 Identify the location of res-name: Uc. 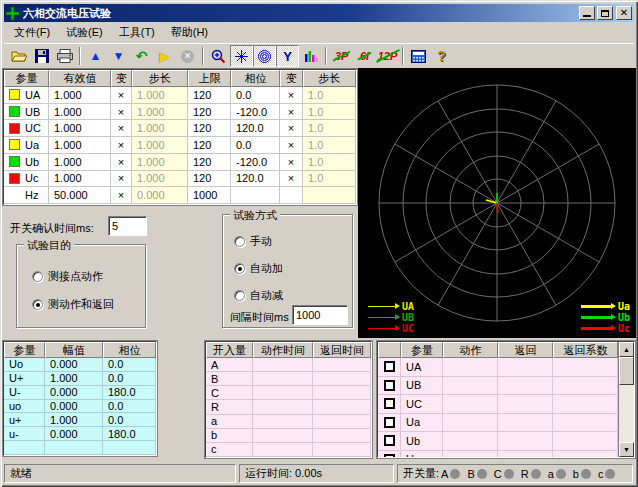
(422, 454).